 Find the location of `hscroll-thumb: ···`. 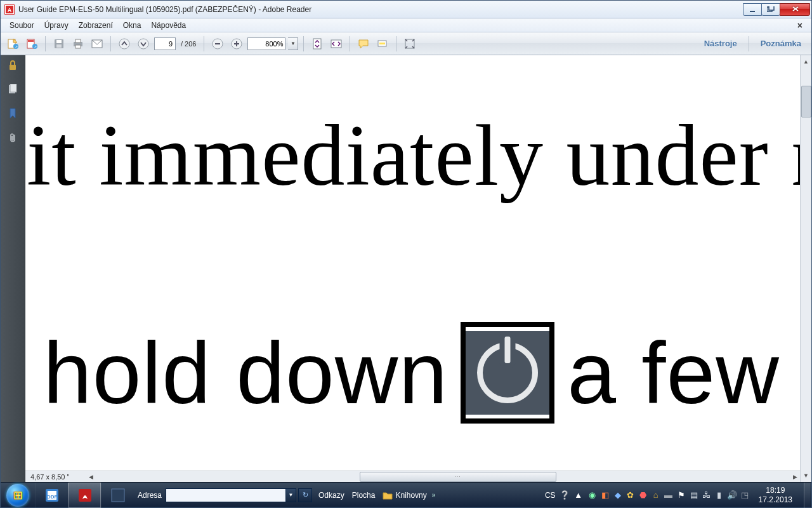

hscroll-thumb: ··· is located at coordinates (458, 477).